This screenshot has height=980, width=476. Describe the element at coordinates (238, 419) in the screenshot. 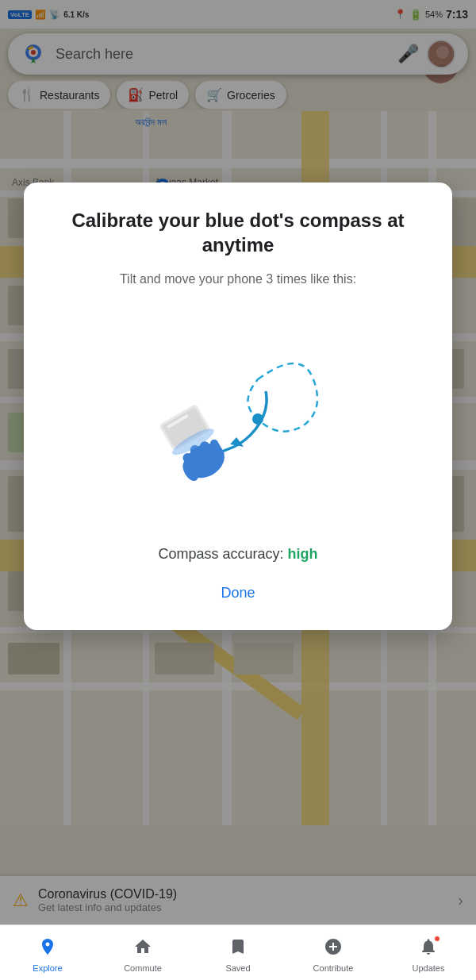

I see `calibration-svg` at that location.